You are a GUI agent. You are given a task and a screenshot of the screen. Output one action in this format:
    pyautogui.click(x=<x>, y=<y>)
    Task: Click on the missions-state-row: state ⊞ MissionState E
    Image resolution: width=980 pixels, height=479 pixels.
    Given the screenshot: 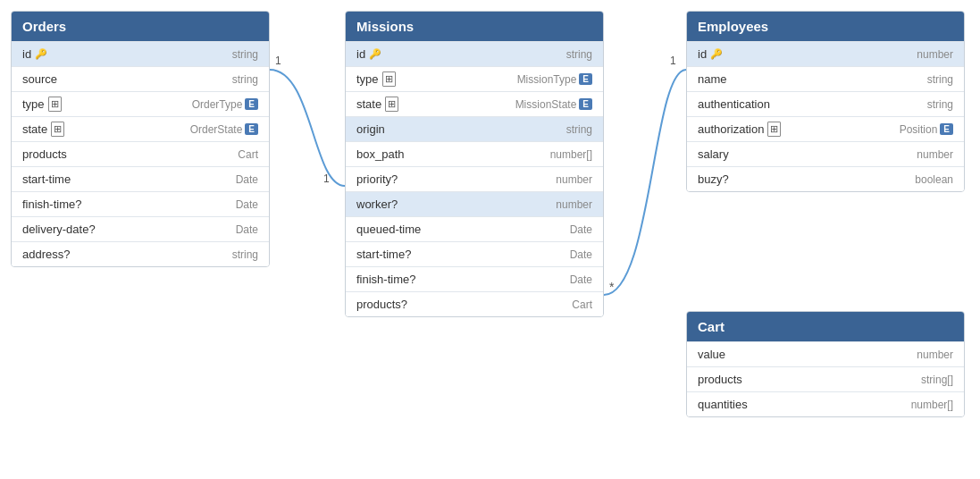 What is the action you would take?
    pyautogui.click(x=474, y=104)
    